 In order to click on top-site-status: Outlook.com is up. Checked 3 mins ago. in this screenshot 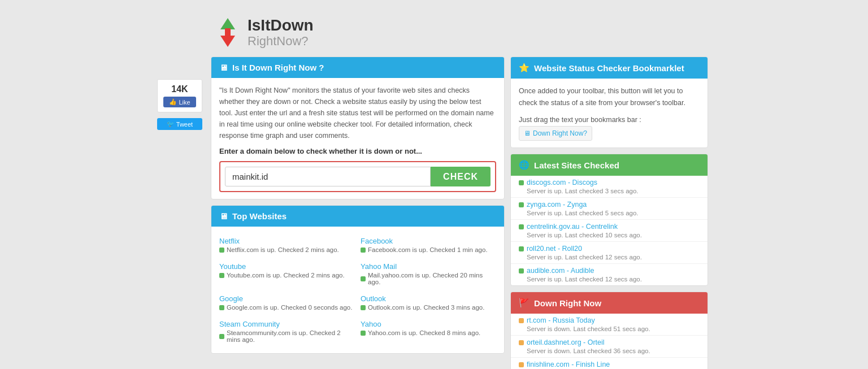, I will do `click(428, 307)`.